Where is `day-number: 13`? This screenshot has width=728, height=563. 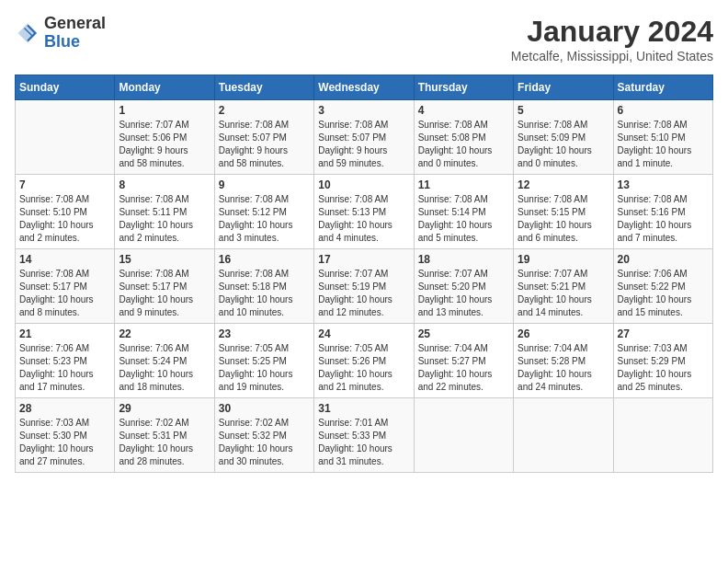 day-number: 13 is located at coordinates (664, 185).